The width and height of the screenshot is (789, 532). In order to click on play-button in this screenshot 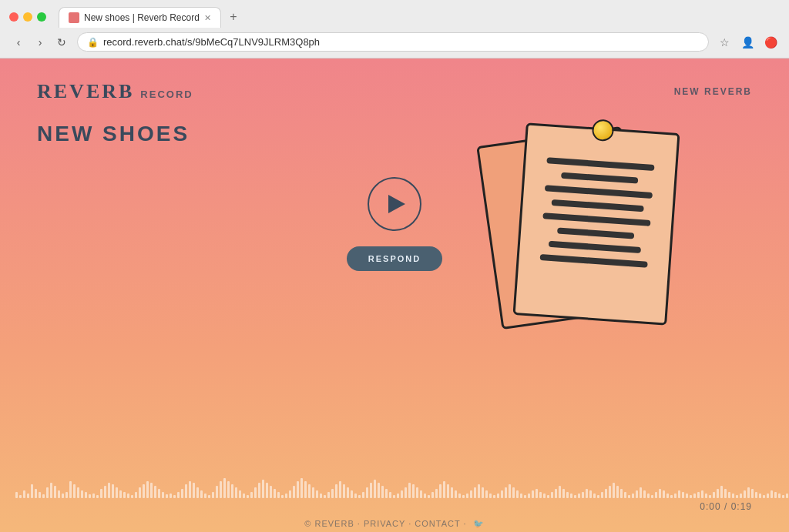, I will do `click(394, 204)`.